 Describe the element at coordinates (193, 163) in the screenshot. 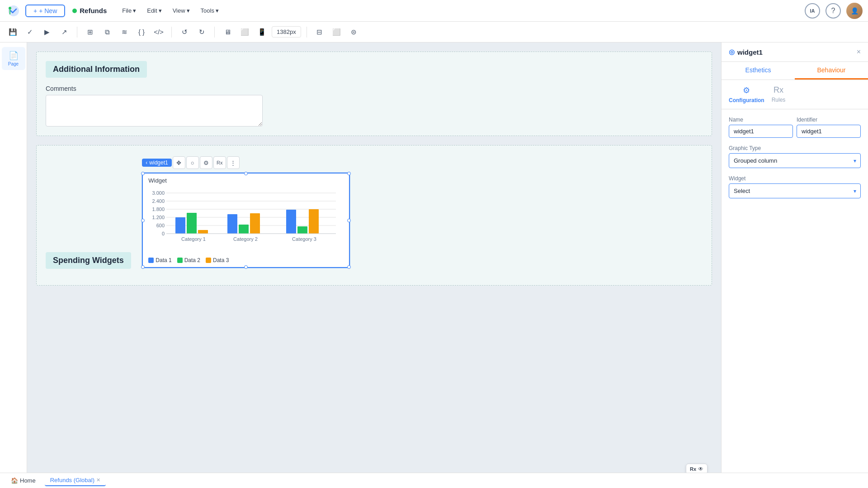

I see `circle-tool: ○` at that location.